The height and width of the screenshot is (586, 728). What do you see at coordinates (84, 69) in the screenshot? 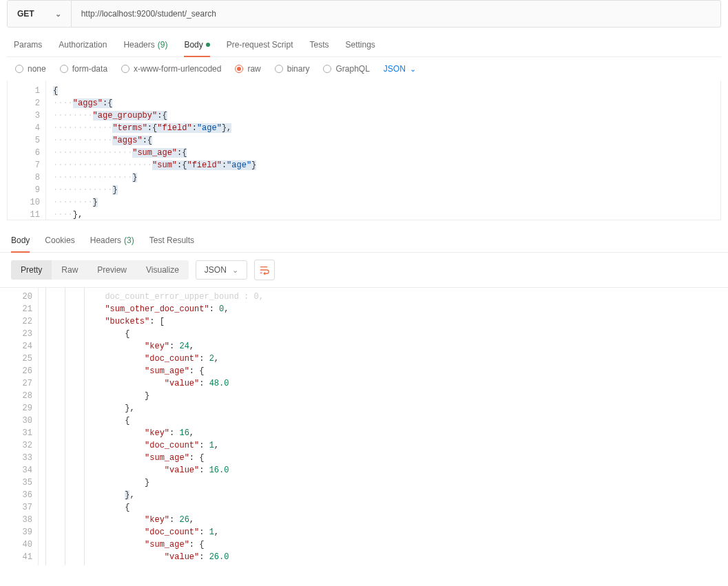
I see `body-form-data: form-data` at bounding box center [84, 69].